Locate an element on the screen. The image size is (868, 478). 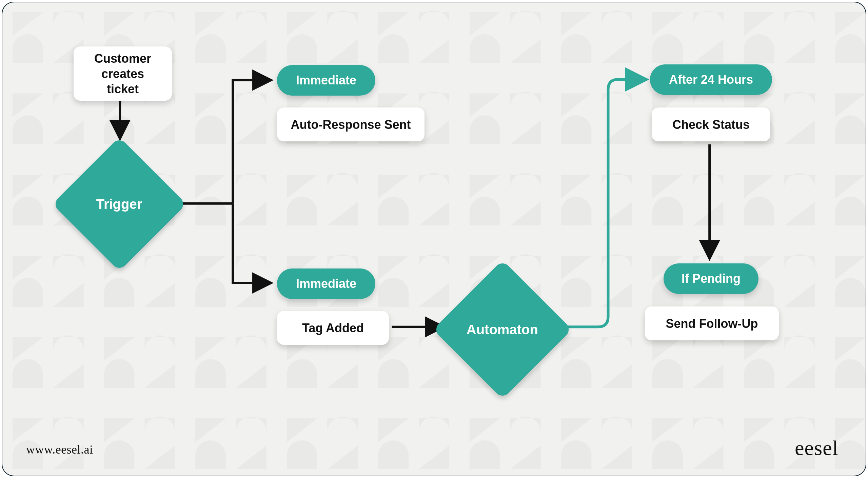
node-if-pending: If Pending is located at coordinates (711, 279).